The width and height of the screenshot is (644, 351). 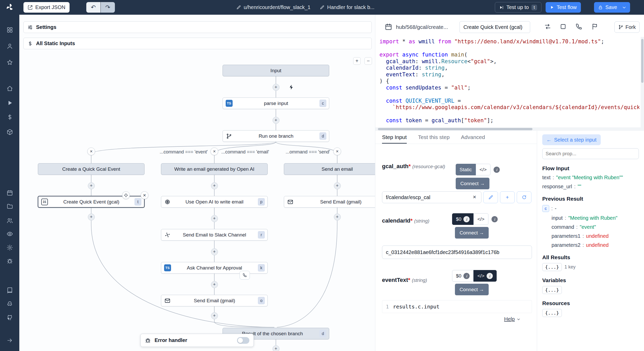 I want to click on hub-script-path: hub/568/gcal/create..., so click(x=422, y=27).